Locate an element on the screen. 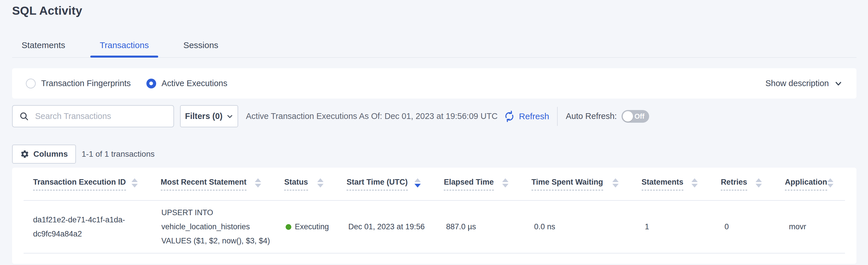  radio-active-executions: Active Executions is located at coordinates (187, 84).